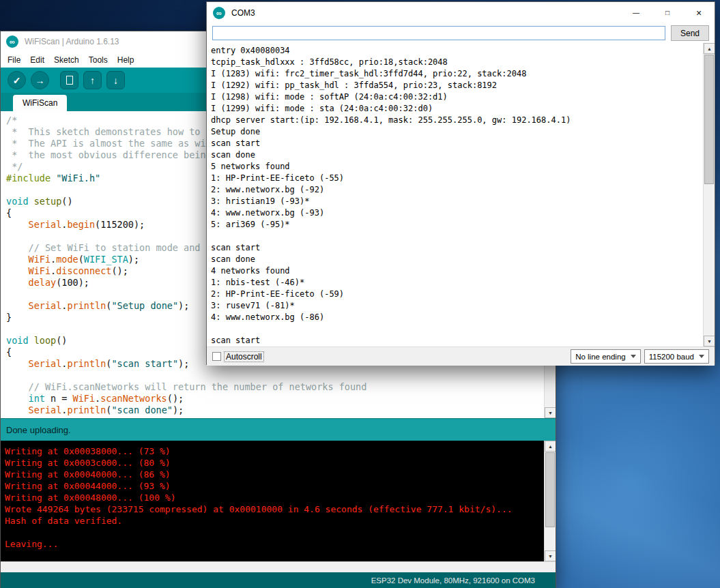 The height and width of the screenshot is (588, 720). What do you see at coordinates (463, 86) in the screenshot?
I see `serial-output-line: I (1292) wifi: pp_task_hdl : 3ffda554, p…` at bounding box center [463, 86].